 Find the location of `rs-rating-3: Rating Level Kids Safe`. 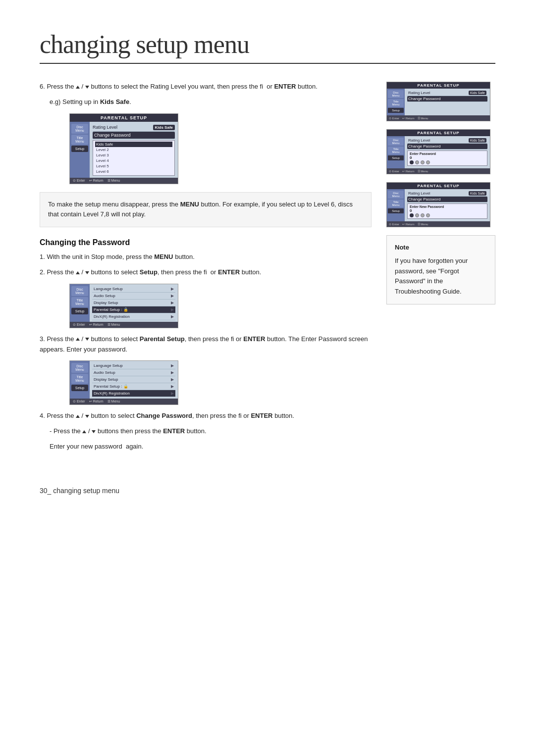

rs-rating-3: Rating Level Kids Safe is located at coordinates (447, 194).